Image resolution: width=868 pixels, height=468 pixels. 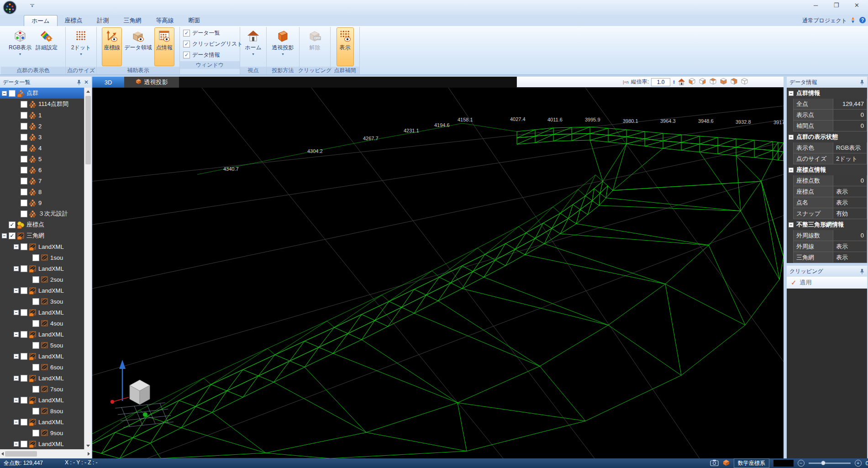 What do you see at coordinates (42, 203) in the screenshot?
I see `tree-item: 9` at bounding box center [42, 203].